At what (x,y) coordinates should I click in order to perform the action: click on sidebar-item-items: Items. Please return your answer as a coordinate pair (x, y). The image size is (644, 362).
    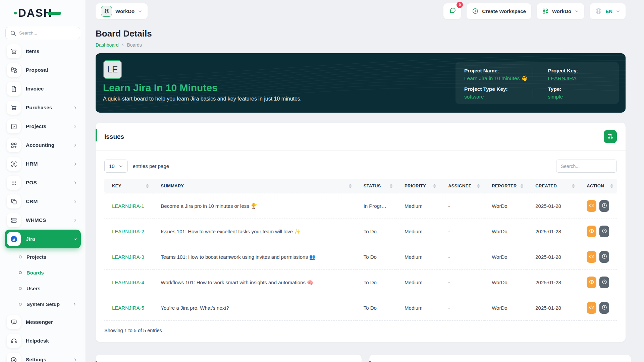
    Looking at the image, I should click on (43, 51).